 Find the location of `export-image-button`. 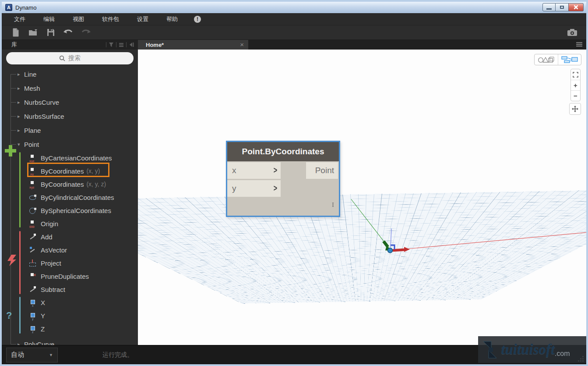

export-image-button is located at coordinates (572, 32).